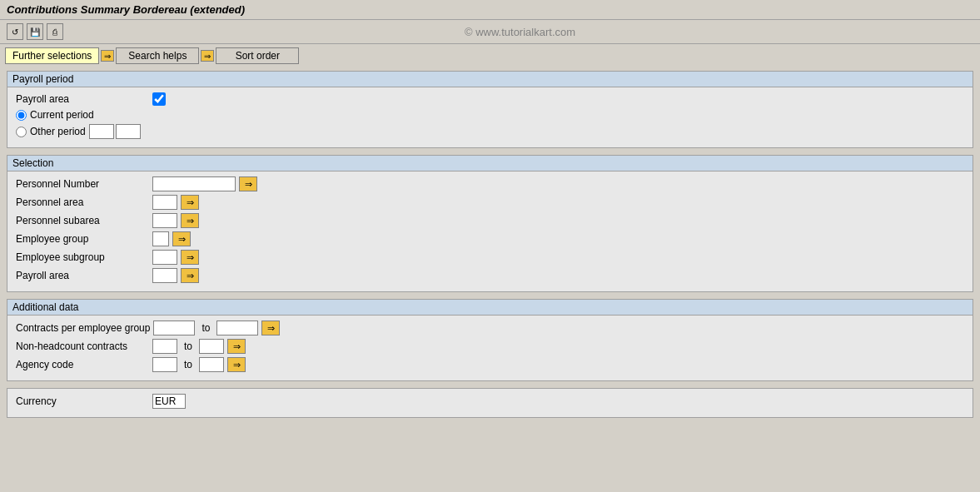  Describe the element at coordinates (236, 365) in the screenshot. I see `agency-code-nav-btn: ⇒` at that location.